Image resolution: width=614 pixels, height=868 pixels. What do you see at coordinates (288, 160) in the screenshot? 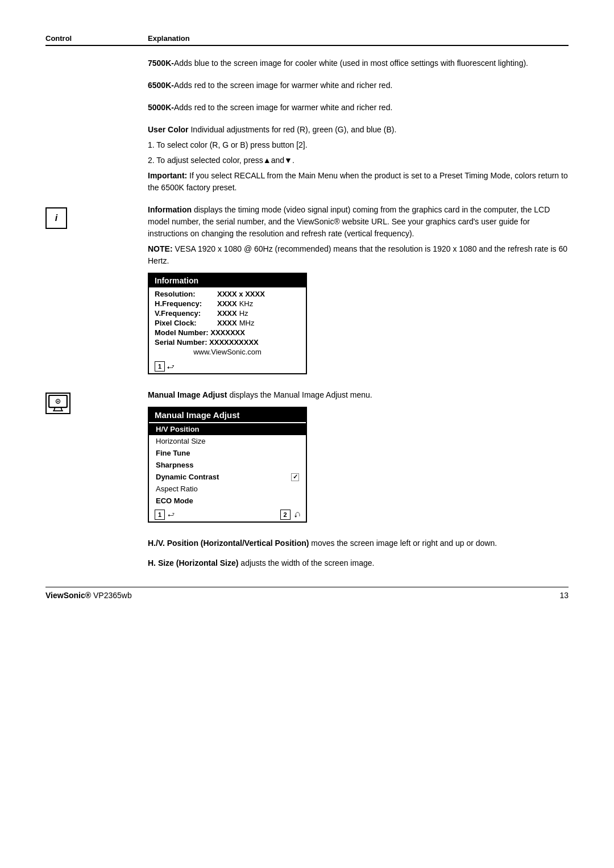
I see `down-arrow: ▼` at bounding box center [288, 160].